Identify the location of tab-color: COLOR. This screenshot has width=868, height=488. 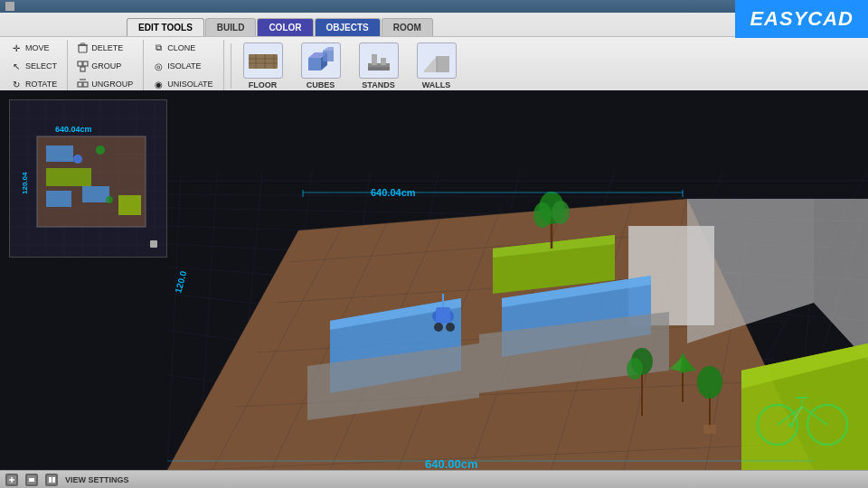
(285, 27).